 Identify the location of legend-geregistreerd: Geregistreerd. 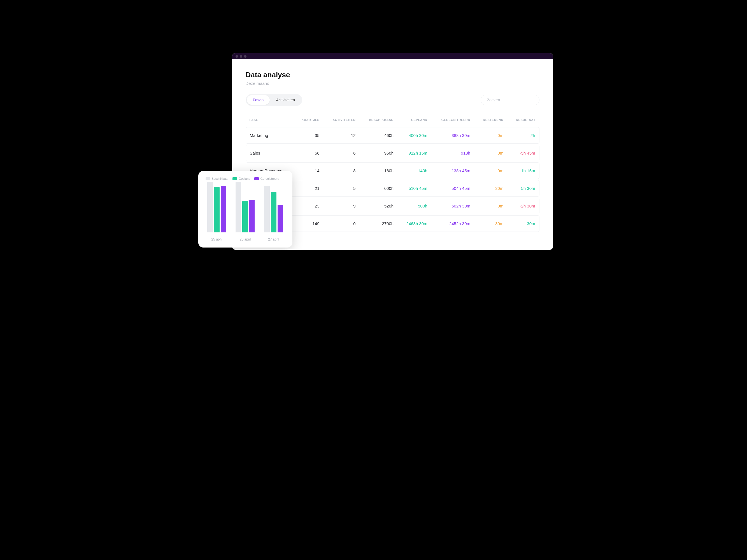
(267, 179).